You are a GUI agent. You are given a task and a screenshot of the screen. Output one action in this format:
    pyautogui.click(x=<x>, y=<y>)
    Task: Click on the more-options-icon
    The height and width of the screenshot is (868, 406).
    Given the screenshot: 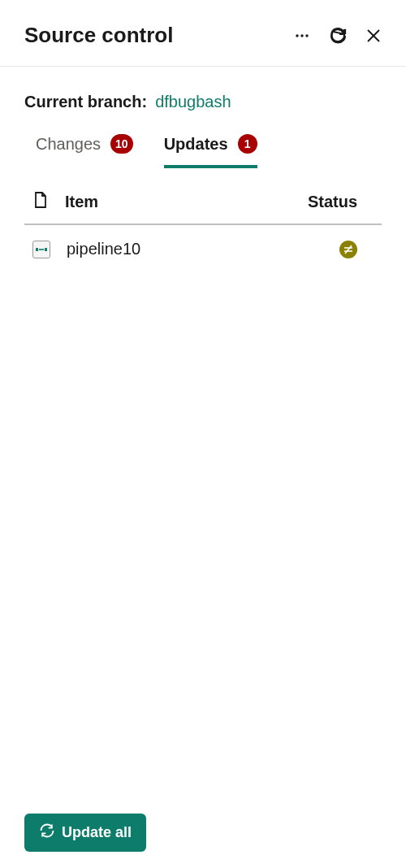 What is the action you would take?
    pyautogui.click(x=302, y=36)
    